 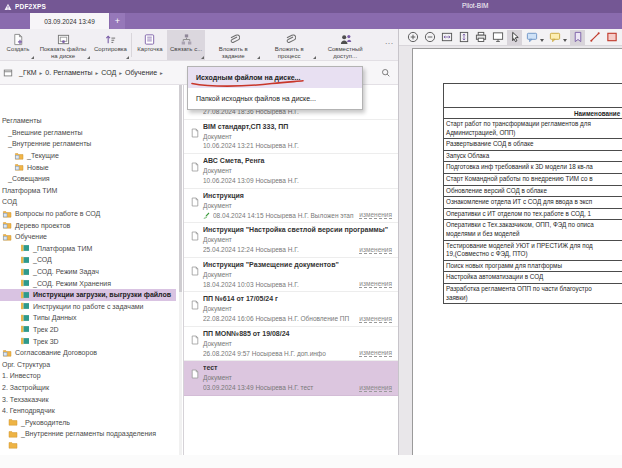 What do you see at coordinates (298, 146) in the screenshot?
I see `document-meta: 10.06.2024 13:21 Носырева Н.Г.` at bounding box center [298, 146].